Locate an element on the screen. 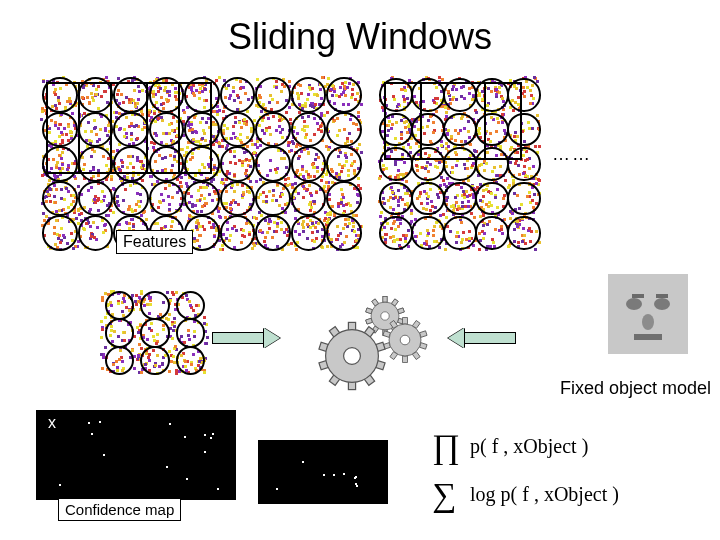  feature-patch is located at coordinates (153, 331).